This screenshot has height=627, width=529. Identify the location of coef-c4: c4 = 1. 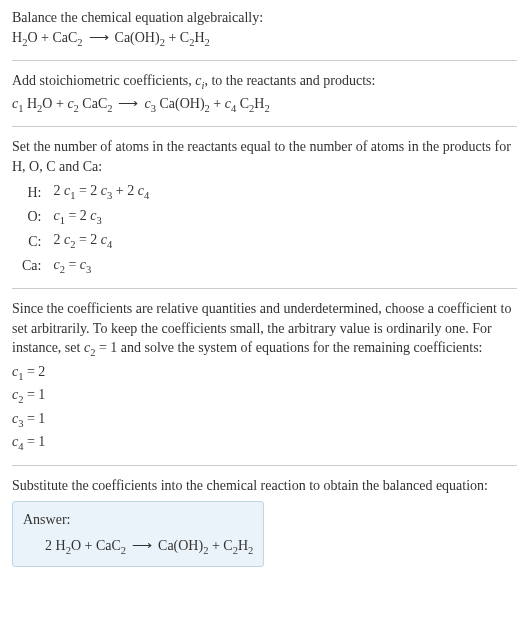
(264, 443).